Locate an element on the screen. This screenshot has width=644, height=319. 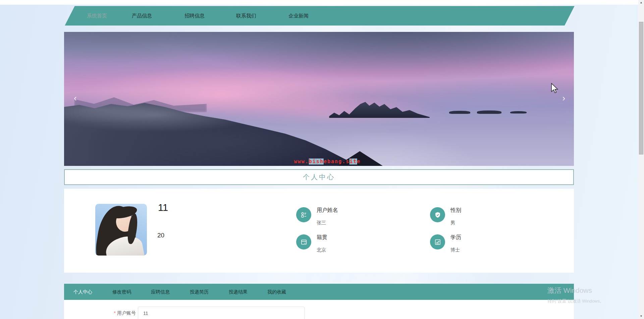
chart-icon is located at coordinates (437, 242).